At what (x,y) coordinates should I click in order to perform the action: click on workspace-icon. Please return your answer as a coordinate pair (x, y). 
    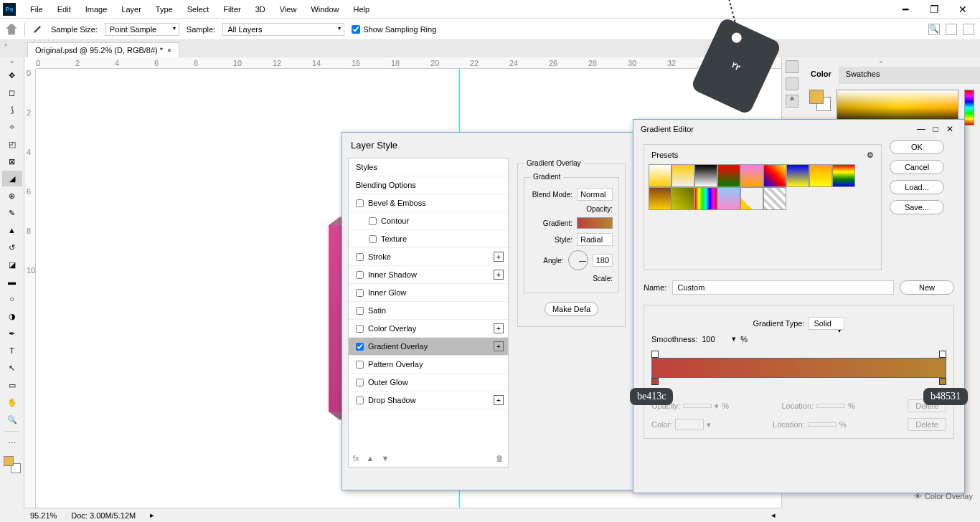
    Looking at the image, I should click on (951, 29).